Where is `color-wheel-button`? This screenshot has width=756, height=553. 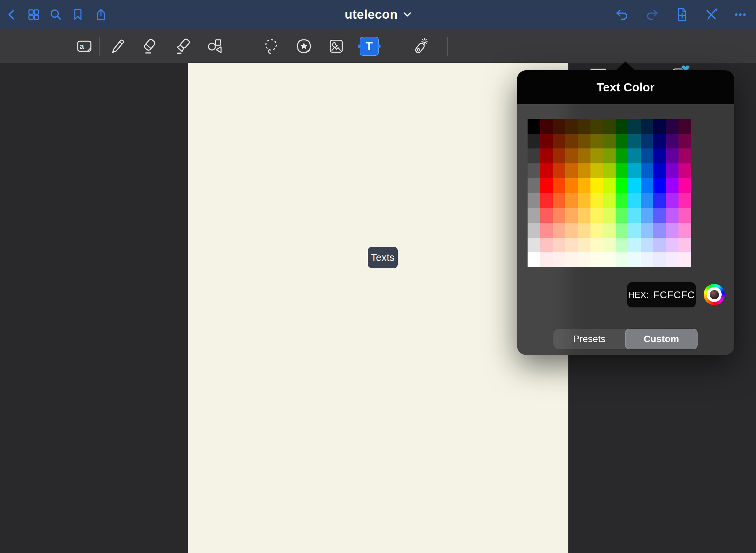 color-wheel-button is located at coordinates (714, 295).